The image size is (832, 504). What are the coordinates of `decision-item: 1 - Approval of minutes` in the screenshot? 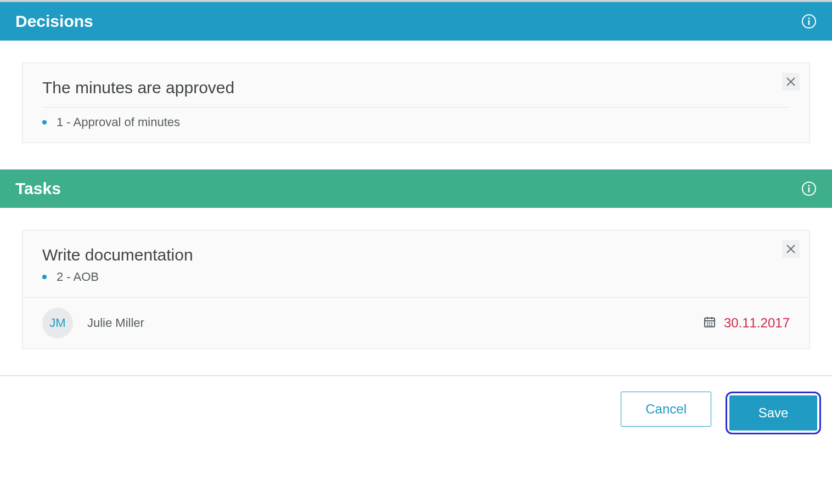 It's located at (416, 122).